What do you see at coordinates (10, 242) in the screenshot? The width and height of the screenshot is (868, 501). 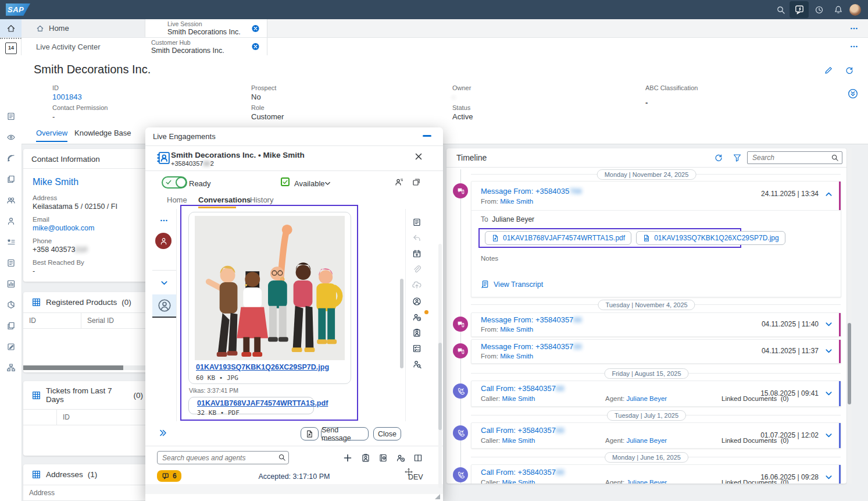 I see `leads-star-list-icon` at bounding box center [10, 242].